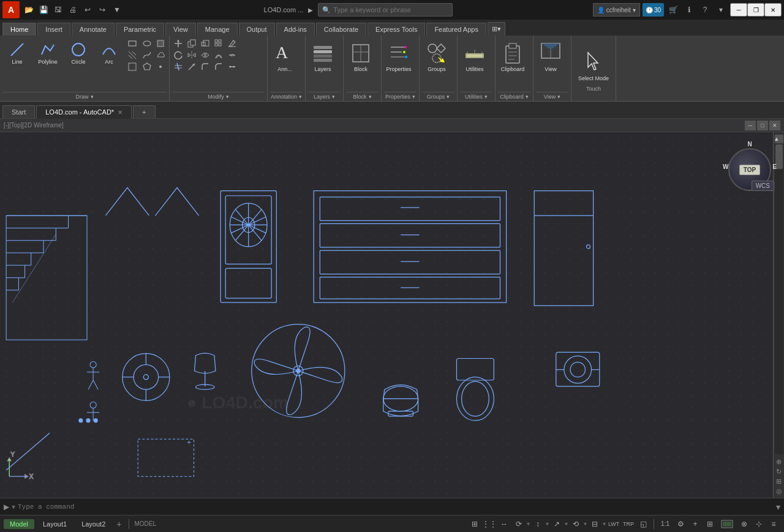 This screenshot has height=532, width=784. What do you see at coordinates (363, 97) in the screenshot?
I see `block-group-label: Block ▾` at bounding box center [363, 97].